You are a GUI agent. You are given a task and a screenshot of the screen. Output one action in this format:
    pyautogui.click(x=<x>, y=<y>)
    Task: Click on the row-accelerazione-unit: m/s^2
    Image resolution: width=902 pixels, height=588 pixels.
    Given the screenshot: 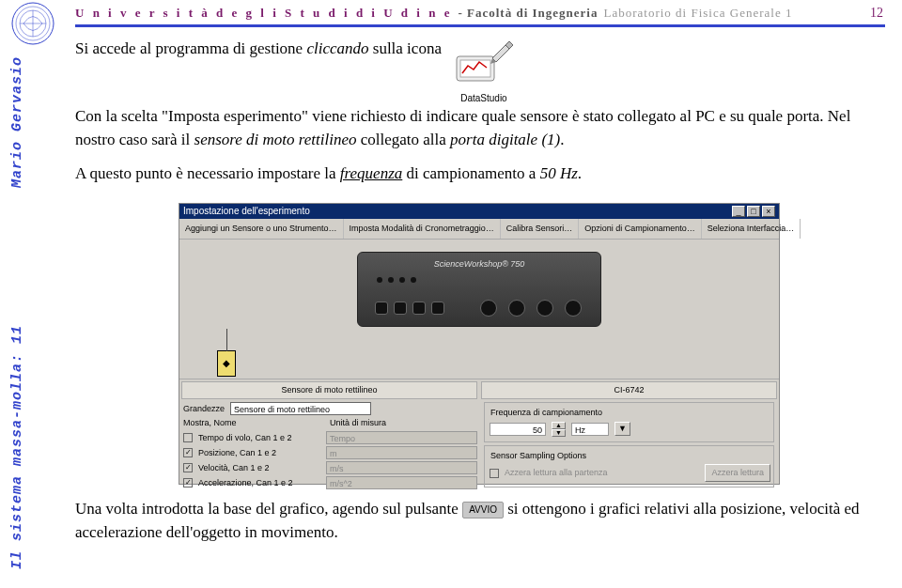 What is the action you would take?
    pyautogui.click(x=402, y=483)
    